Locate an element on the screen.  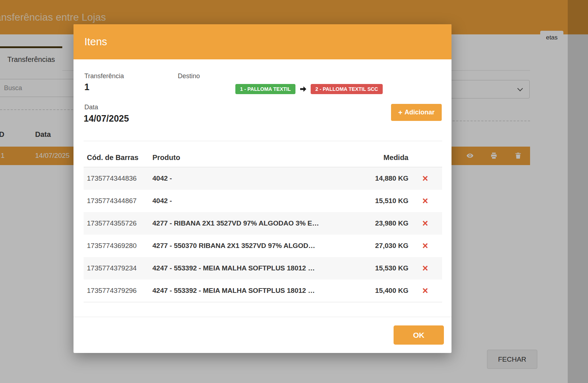
arrow-right-icon is located at coordinates (303, 89).